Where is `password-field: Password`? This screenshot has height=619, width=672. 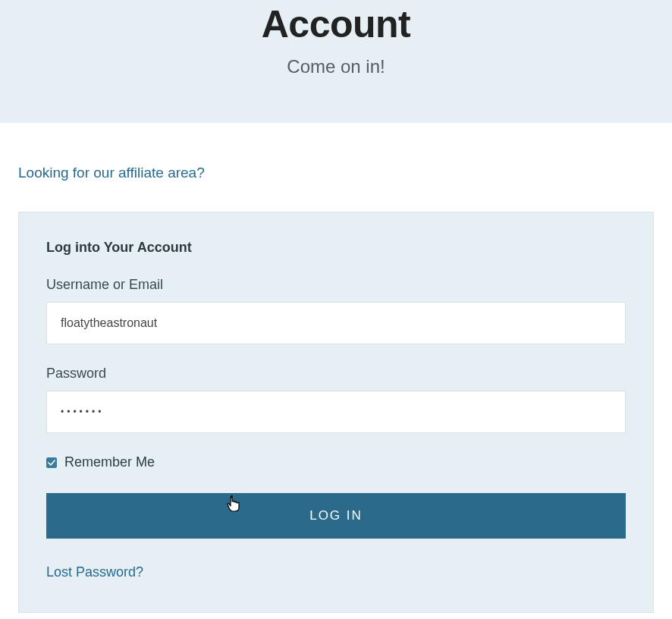
password-field: Password is located at coordinates (336, 399).